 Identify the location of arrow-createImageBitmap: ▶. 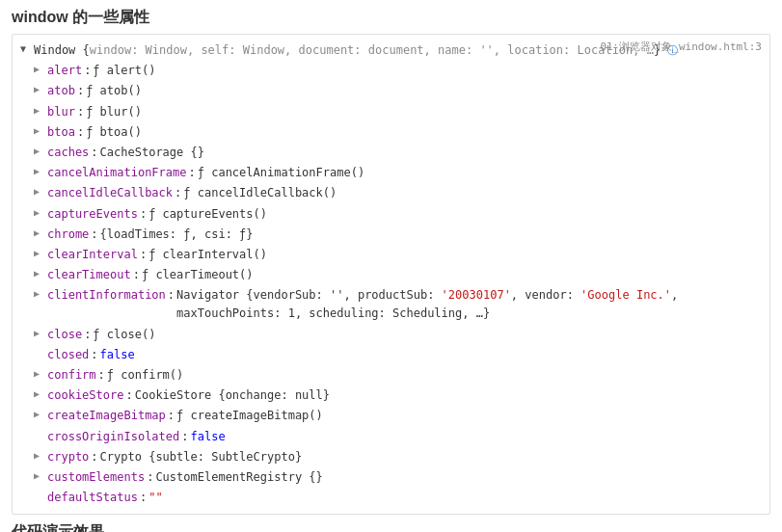
(39, 414).